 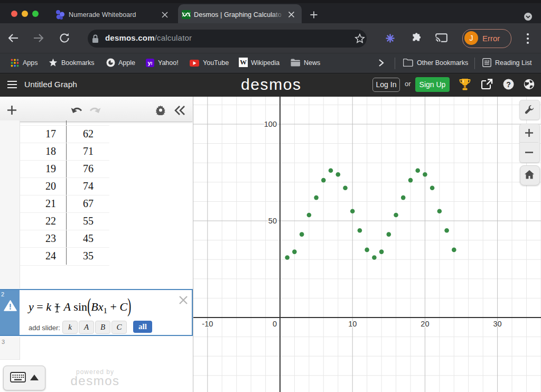 I want to click on svg-text: 10, so click(x=352, y=324).